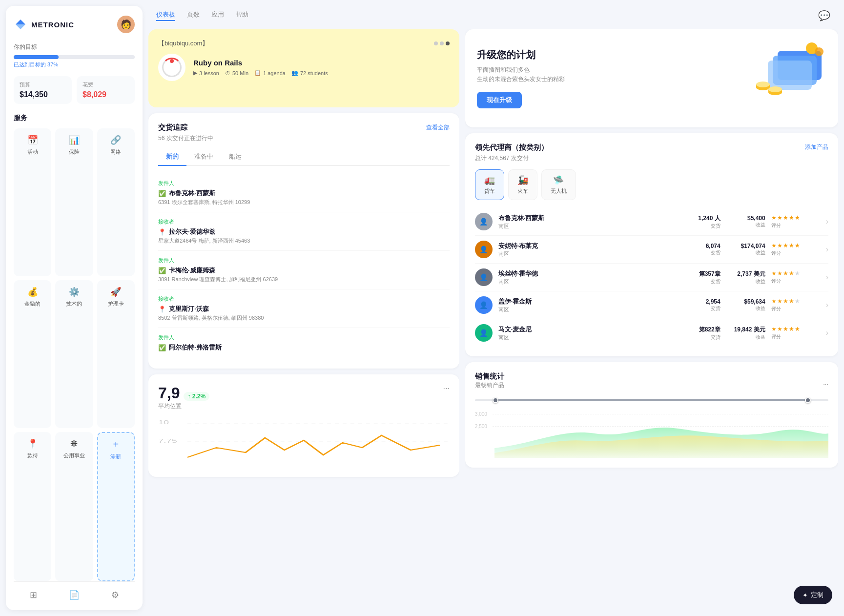 The height and width of the screenshot is (616, 844). I want to click on service-network: 🔗 网络, so click(116, 202).